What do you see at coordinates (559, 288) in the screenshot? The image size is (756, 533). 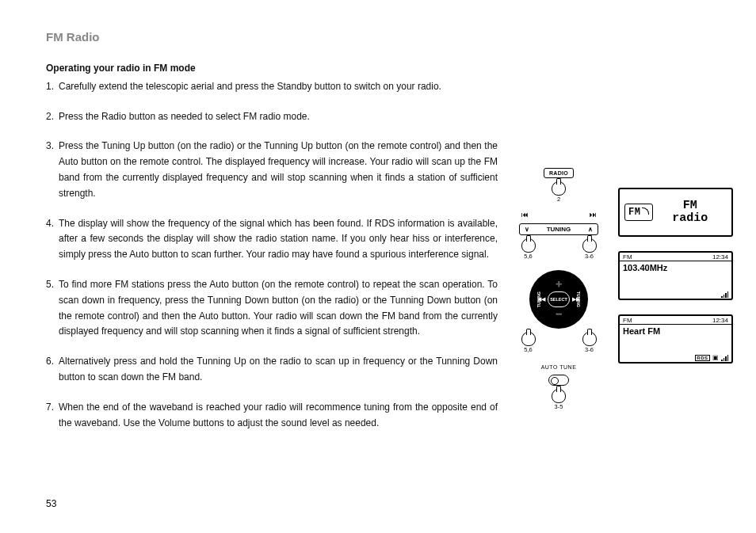 I see `controls-diagram: RADIO 2 ⏮ ⏭ ∨ TUNING ∧ 5,6` at bounding box center [559, 288].